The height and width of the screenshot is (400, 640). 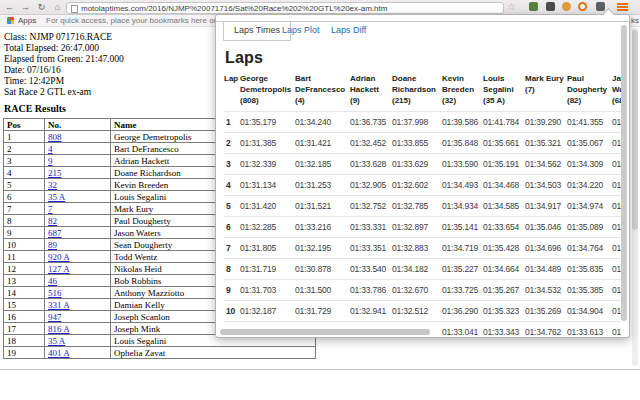 I want to click on popup-vertical-scrollbar, so click(x=624, y=173).